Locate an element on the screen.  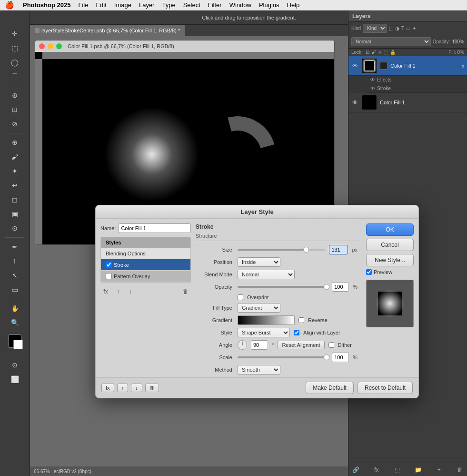
gradient-preview is located at coordinates (266, 320).